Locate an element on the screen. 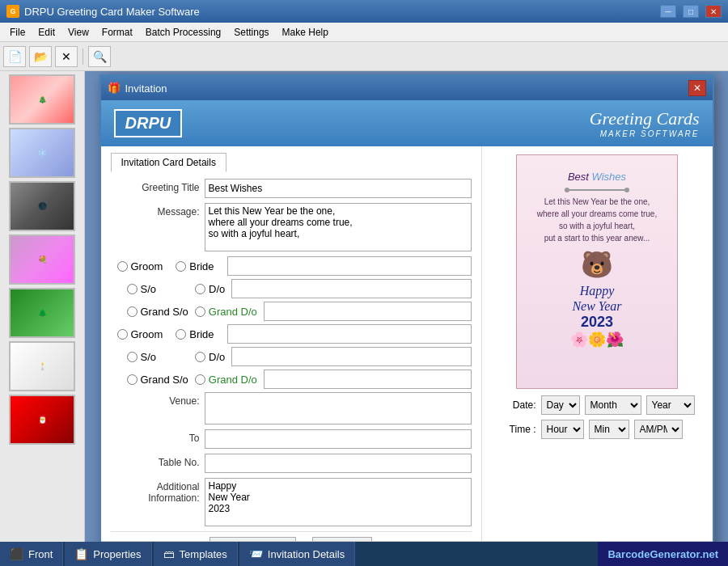 The image size is (728, 566). card-message: Let this New Year be the one, where all … is located at coordinates (597, 220).